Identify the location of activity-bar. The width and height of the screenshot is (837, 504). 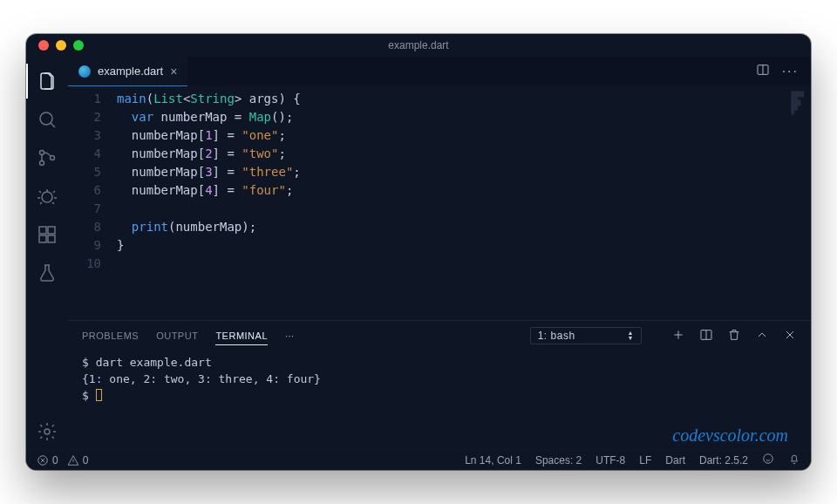
(47, 253).